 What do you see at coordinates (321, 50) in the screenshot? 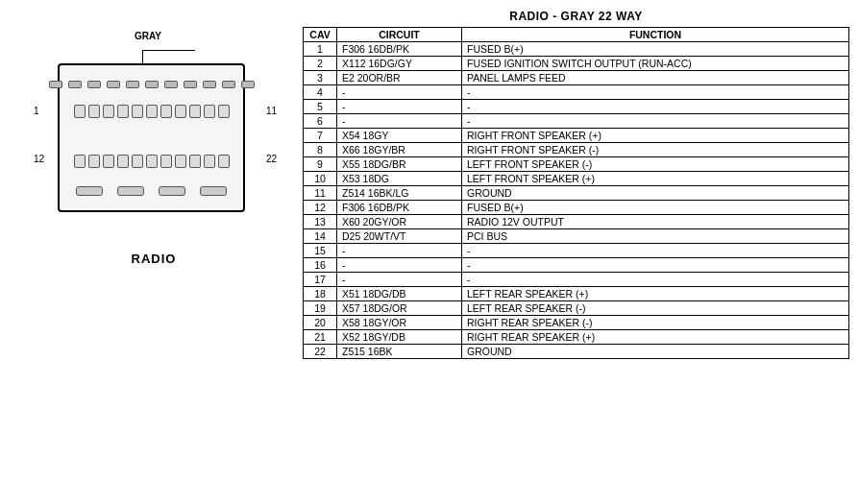
I see `cell-cav: 1` at bounding box center [321, 50].